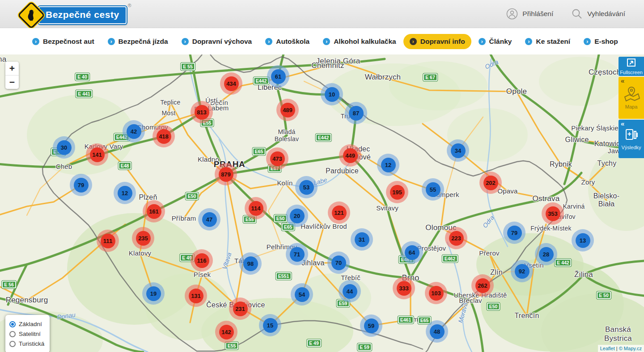 This screenshot has height=352, width=644. I want to click on map-cluster-marker: 30, so click(64, 147).